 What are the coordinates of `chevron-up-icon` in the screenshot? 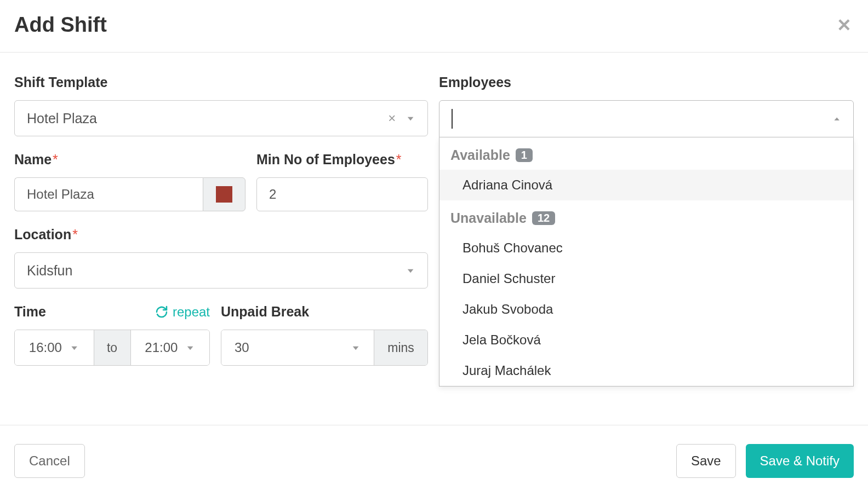 It's located at (837, 118).